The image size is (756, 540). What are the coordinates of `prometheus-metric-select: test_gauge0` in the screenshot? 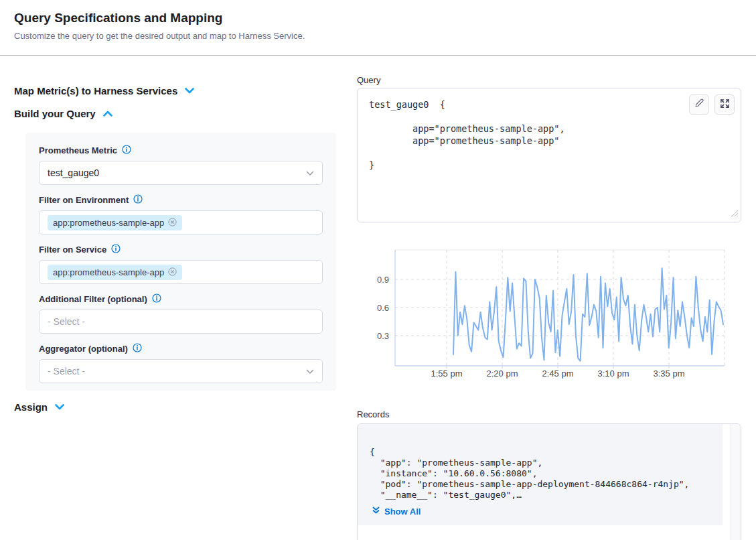 It's located at (181, 173).